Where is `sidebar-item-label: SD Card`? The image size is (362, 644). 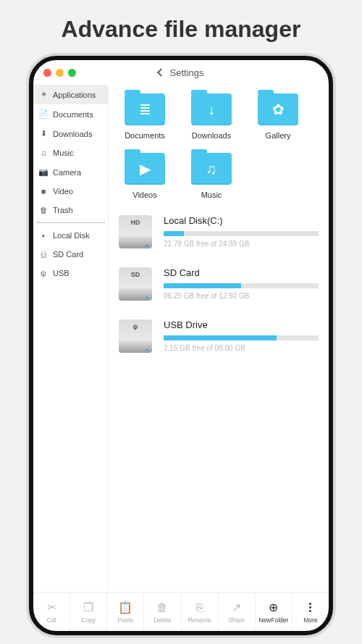
sidebar-item-label: SD Card is located at coordinates (68, 254).